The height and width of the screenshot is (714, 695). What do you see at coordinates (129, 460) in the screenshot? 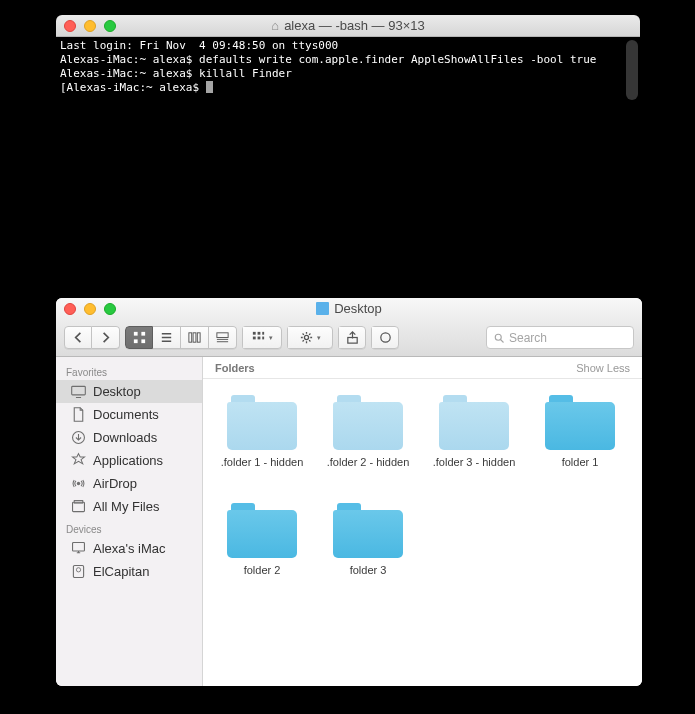
I see `sidebar-item-applications: Applications` at bounding box center [129, 460].